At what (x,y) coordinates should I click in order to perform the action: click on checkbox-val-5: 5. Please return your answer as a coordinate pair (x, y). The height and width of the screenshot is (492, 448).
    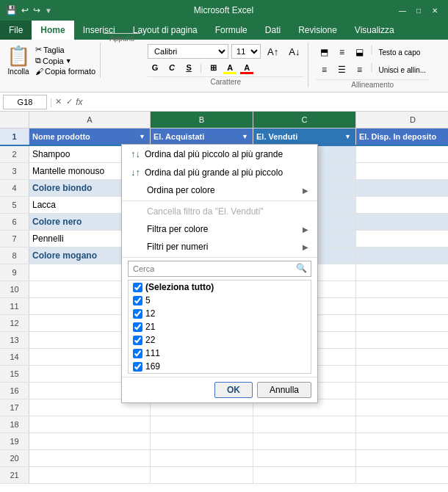
    Looking at the image, I should click on (220, 300).